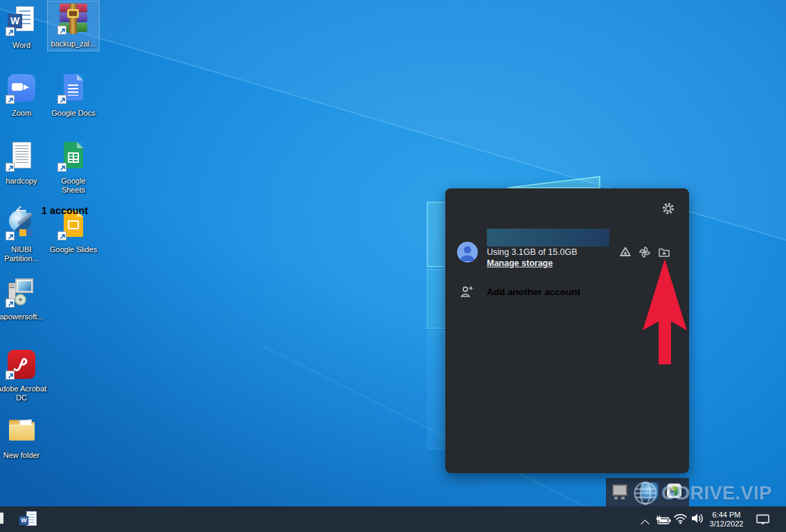 This screenshot has height=532, width=786. What do you see at coordinates (665, 312) in the screenshot?
I see `red-up-arrow-annotation` at bounding box center [665, 312].